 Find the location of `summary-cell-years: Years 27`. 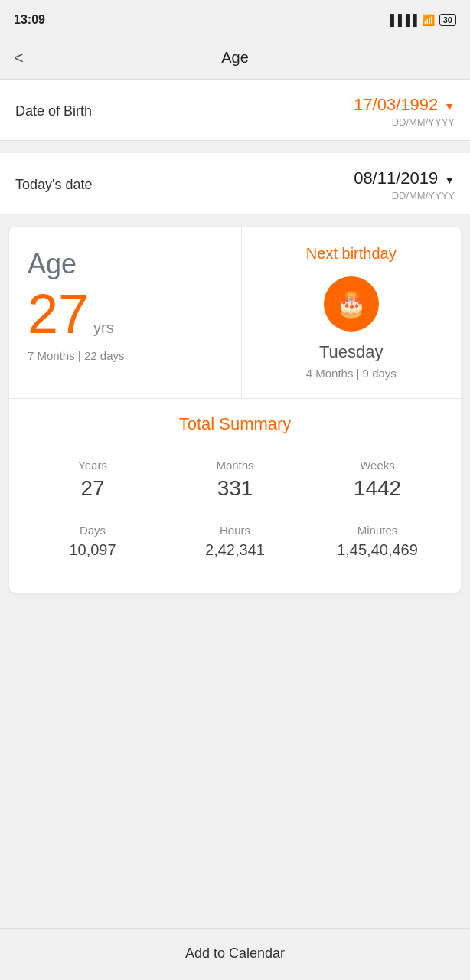

summary-cell-years: Years 27 is located at coordinates (93, 484).